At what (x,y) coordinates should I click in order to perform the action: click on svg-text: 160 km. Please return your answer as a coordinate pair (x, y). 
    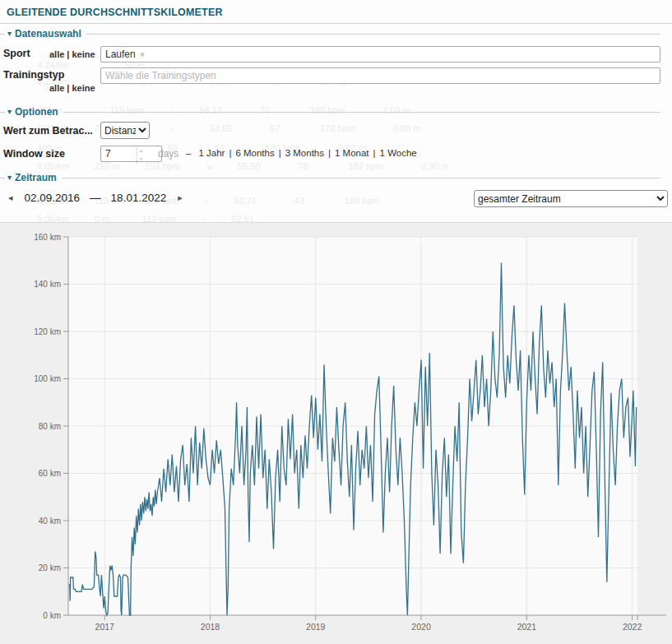
    Looking at the image, I should click on (48, 237).